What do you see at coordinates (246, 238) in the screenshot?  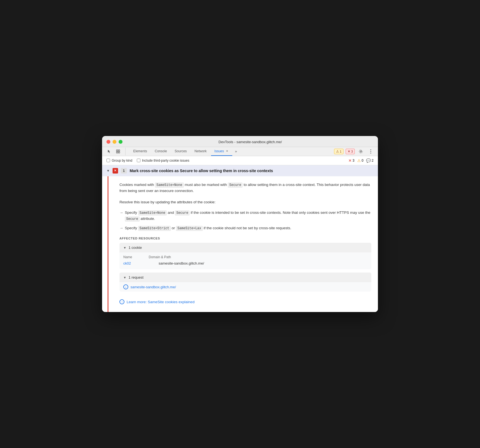 I see `affected-label: Affected Resources` at bounding box center [246, 238].